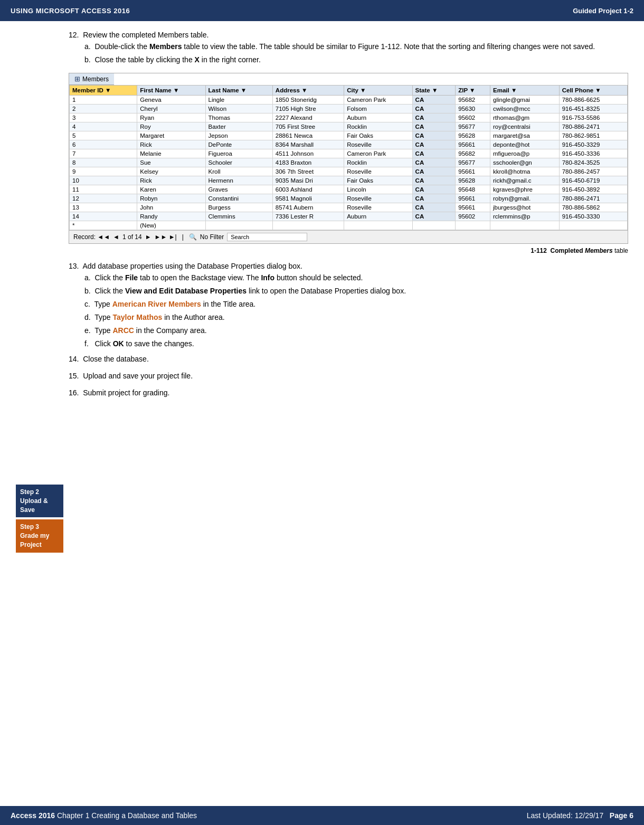 Image resolution: width=644 pixels, height=825 pixels. Describe the element at coordinates (525, 208) in the screenshot. I see `table-cell: jburgess@hot` at that location.